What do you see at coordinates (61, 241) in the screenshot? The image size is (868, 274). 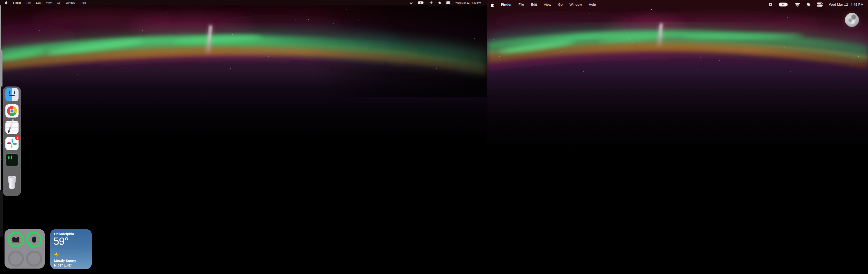 I see `weather-temperature: 59°` at bounding box center [61, 241].